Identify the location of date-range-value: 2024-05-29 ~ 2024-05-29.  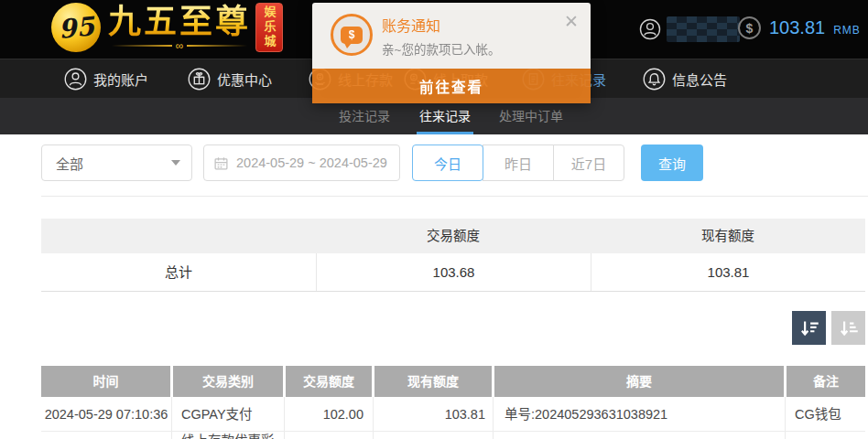
(311, 163).